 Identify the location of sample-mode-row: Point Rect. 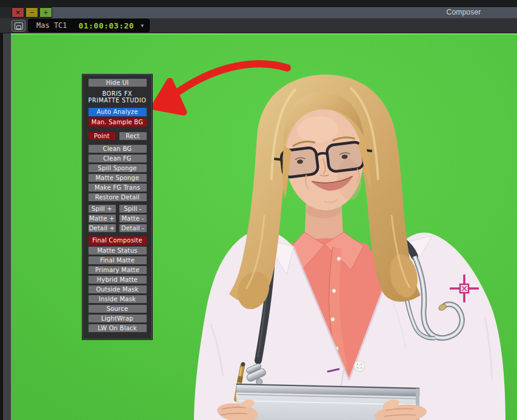
(118, 136).